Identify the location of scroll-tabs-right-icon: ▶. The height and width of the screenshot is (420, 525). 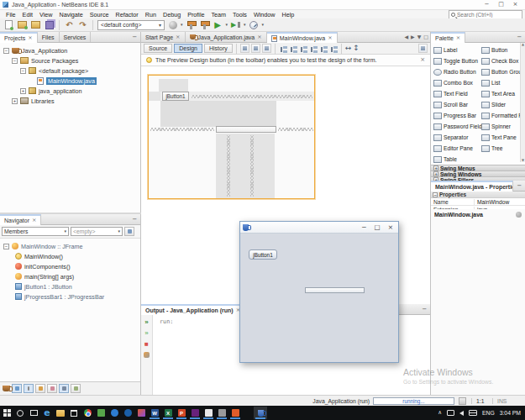
(413, 37).